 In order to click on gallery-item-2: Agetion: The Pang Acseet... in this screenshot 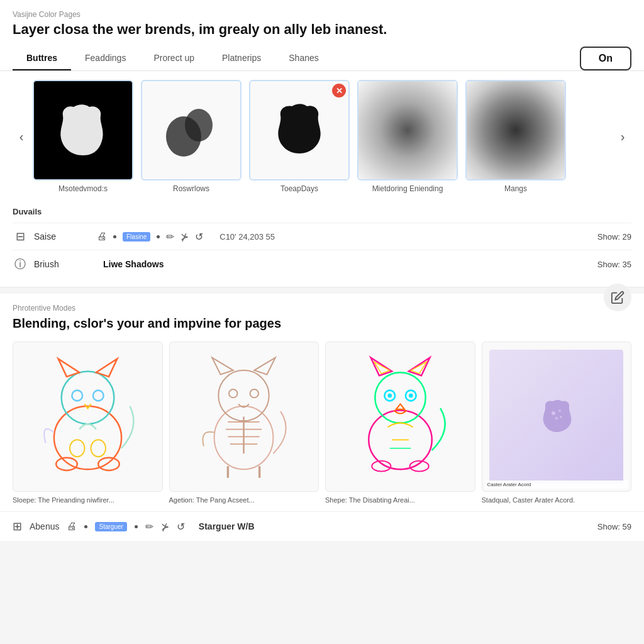, I will do `click(244, 423)`.